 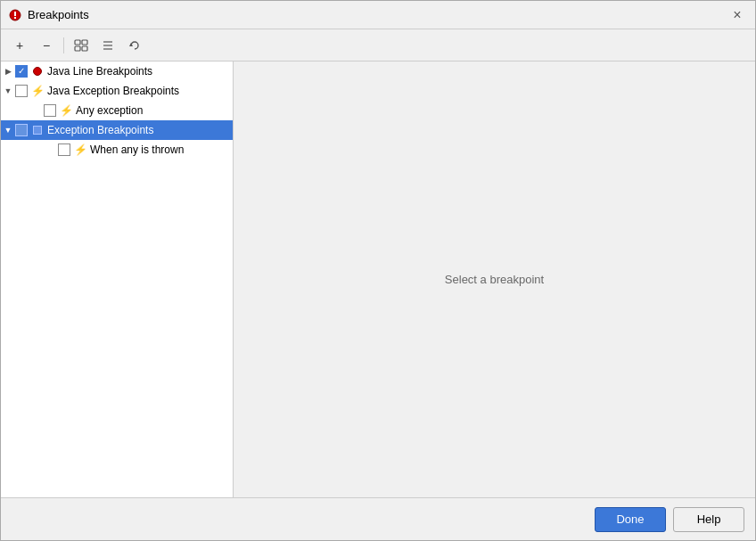 I want to click on restore-button, so click(x=135, y=45).